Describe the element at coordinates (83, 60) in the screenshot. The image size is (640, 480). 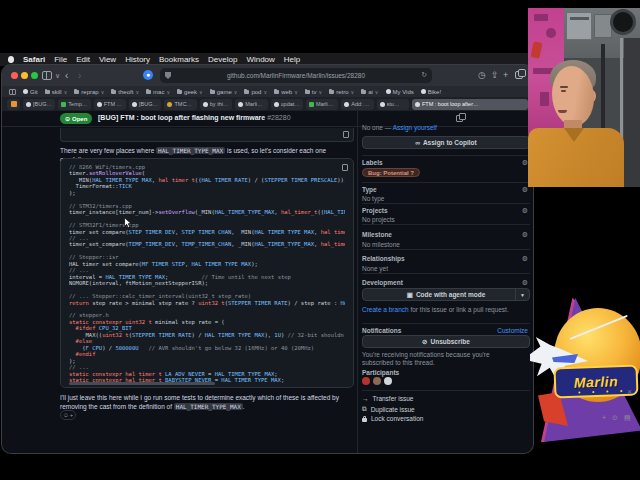
I see `menu-edit: Edit` at that location.